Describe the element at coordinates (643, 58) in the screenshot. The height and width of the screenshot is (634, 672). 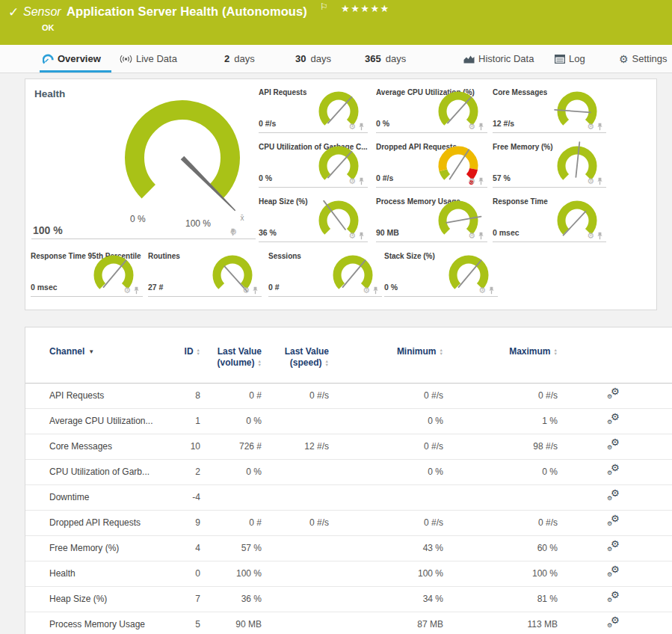
I see `tab-settings: ⚙Settings` at that location.